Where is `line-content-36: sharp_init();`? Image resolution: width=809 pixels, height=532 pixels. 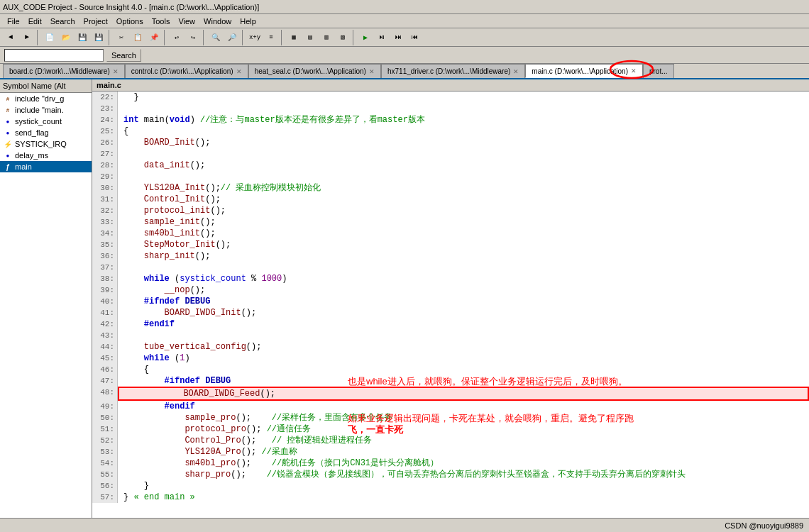
line-content-36: sharp_init(); is located at coordinates (463, 256).